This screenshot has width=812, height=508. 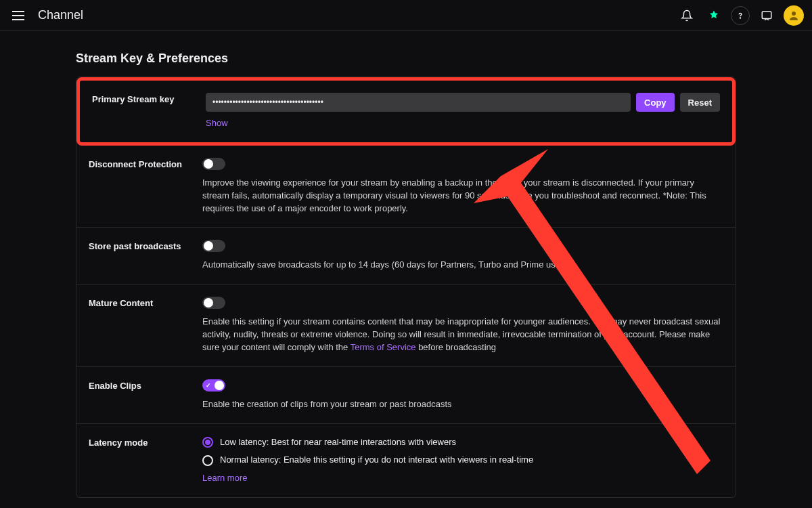 What do you see at coordinates (406, 111) in the screenshot?
I see `stream-key-row: Primary Stream key Copy Reset Show` at bounding box center [406, 111].